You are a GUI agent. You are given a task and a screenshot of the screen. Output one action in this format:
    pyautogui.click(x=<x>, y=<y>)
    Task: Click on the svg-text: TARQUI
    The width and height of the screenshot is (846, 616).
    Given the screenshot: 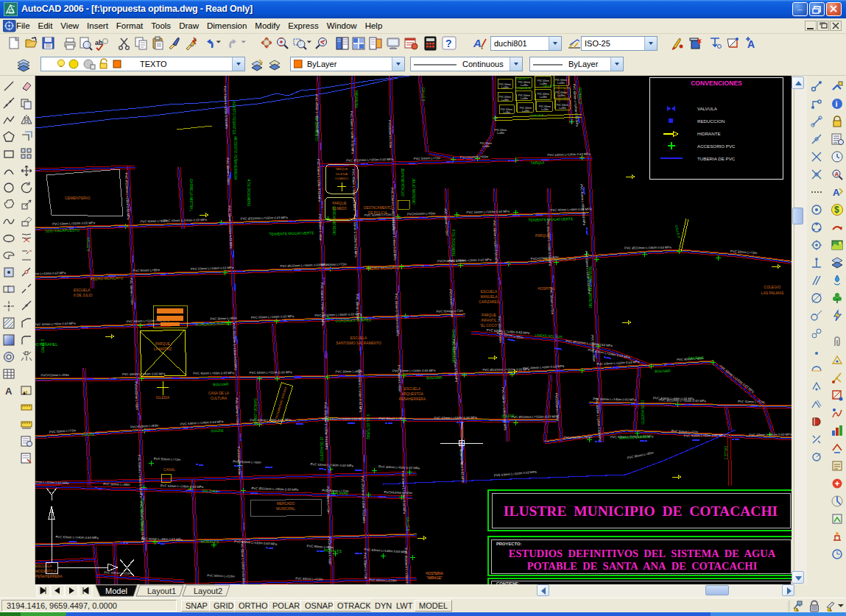 What is the action you would take?
    pyautogui.click(x=537, y=163)
    